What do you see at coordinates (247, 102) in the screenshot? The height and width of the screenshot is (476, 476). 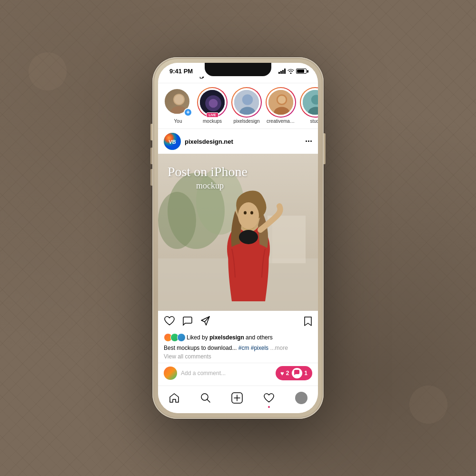 I see `story-avatar-wrap-pixels` at bounding box center [247, 102].